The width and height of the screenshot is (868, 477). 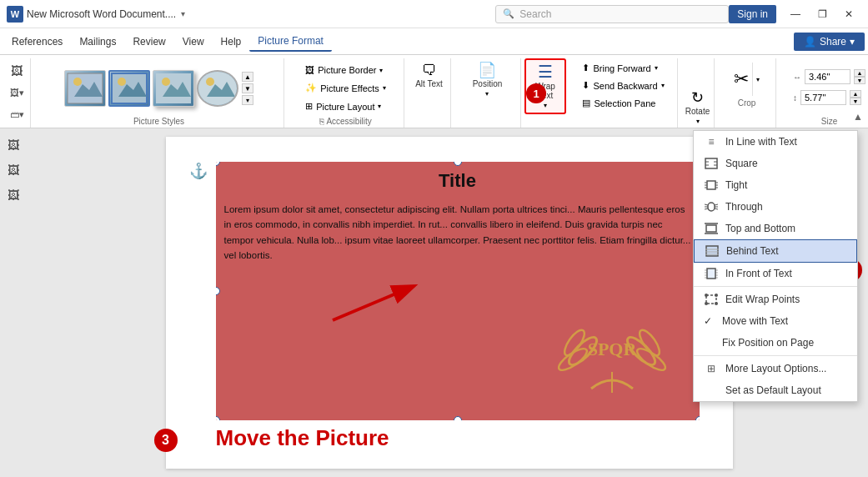 What do you see at coordinates (752, 14) in the screenshot?
I see `sign-in-button: Sign in` at bounding box center [752, 14].